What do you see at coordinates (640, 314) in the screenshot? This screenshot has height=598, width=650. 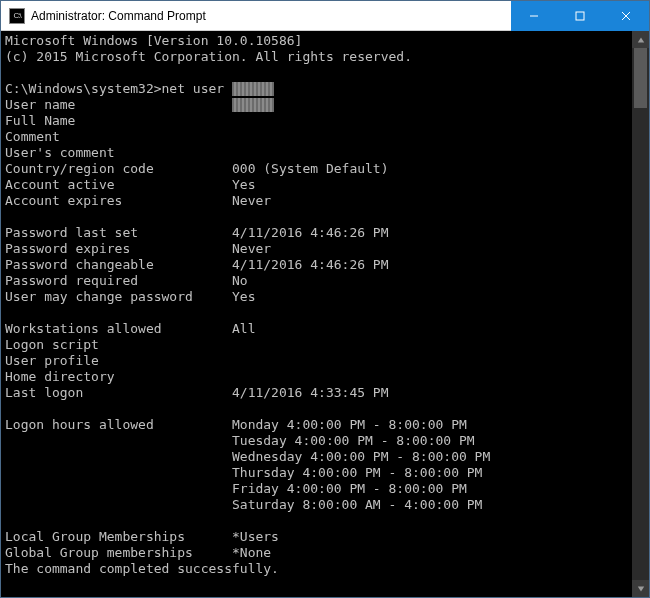 I see `scroll-track` at bounding box center [640, 314].